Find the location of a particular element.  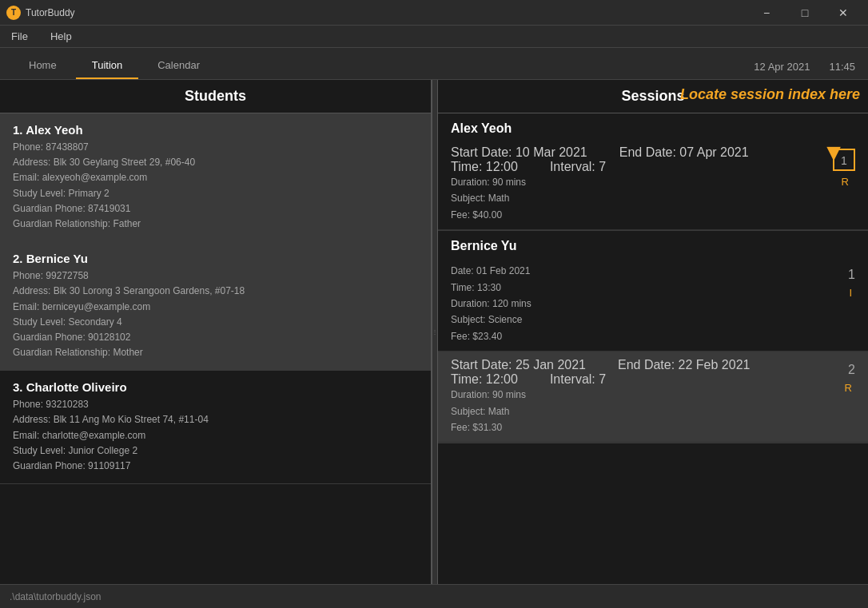

session-detail-row: Fee: $40.00 is located at coordinates (642, 215).